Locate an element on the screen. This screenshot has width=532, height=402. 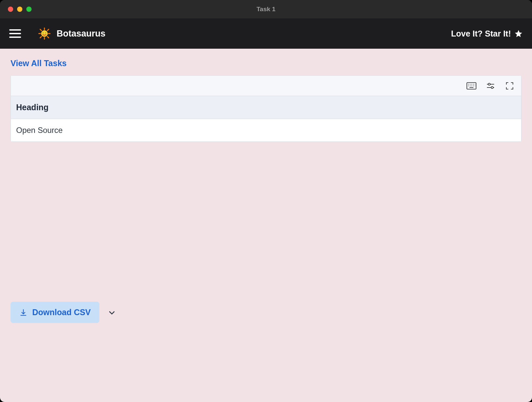
sliders-icon is located at coordinates (491, 86).